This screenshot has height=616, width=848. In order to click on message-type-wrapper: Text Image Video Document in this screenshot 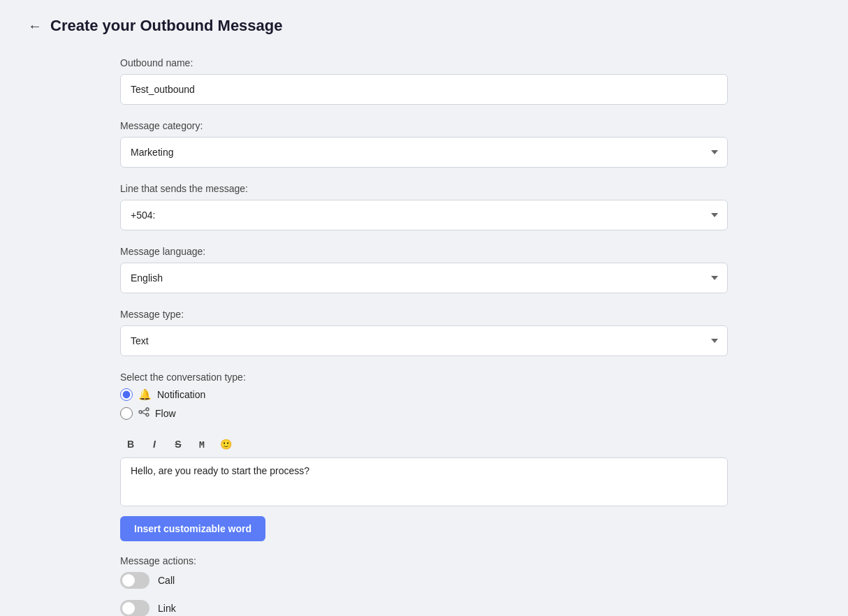, I will do `click(424, 341)`.